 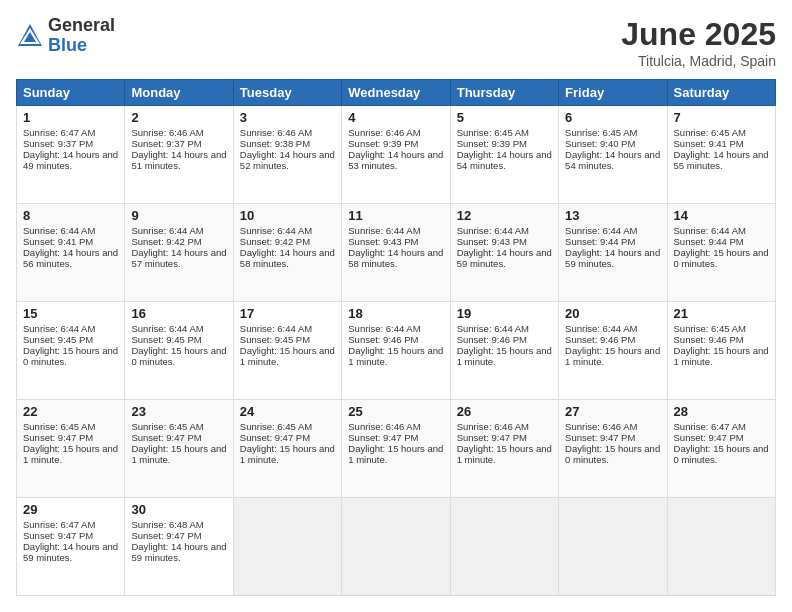 I want to click on daylight-text: Daylight: 14 hours and 56 minutes., so click(x=70, y=258).